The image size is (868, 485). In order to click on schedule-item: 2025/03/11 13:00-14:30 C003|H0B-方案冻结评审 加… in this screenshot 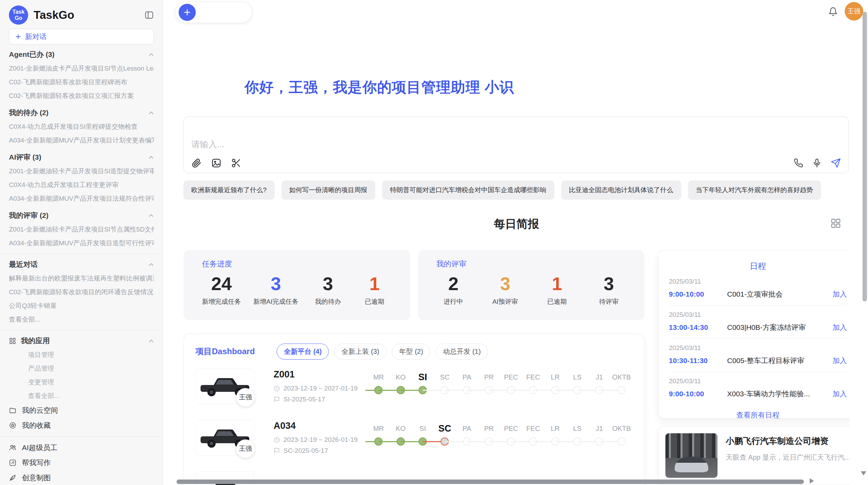, I will do `click(758, 322)`.